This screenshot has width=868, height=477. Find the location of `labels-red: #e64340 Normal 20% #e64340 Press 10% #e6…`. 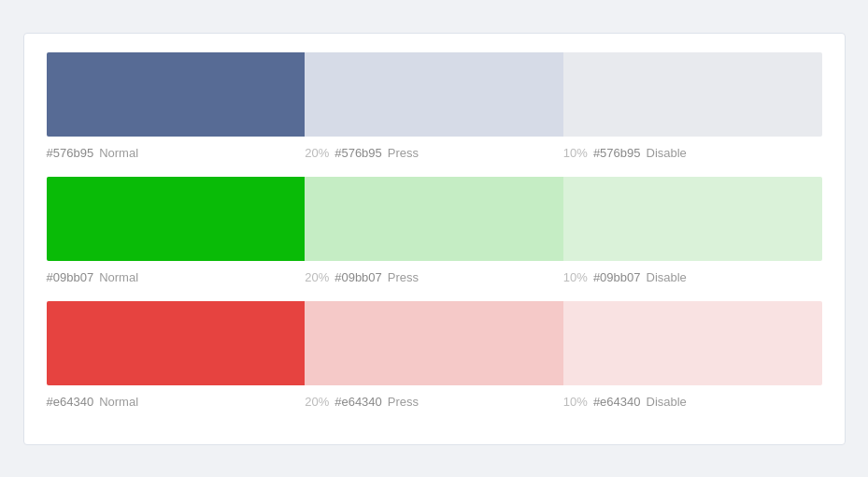

labels-red: #e64340 Normal 20% #e64340 Press 10% #e6… is located at coordinates (434, 402).